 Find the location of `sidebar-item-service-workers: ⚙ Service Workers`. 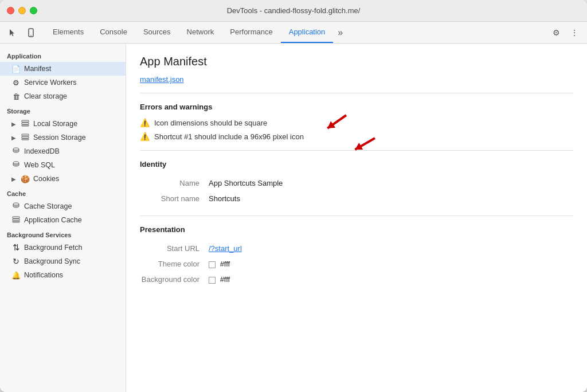

sidebar-item-service-workers: ⚙ Service Workers is located at coordinates (63, 83).